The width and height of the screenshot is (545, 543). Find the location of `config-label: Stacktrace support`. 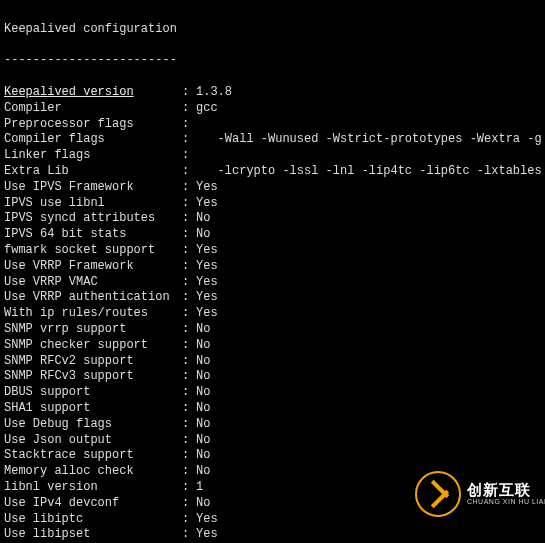

config-label: Stacktrace support is located at coordinates (93, 456).